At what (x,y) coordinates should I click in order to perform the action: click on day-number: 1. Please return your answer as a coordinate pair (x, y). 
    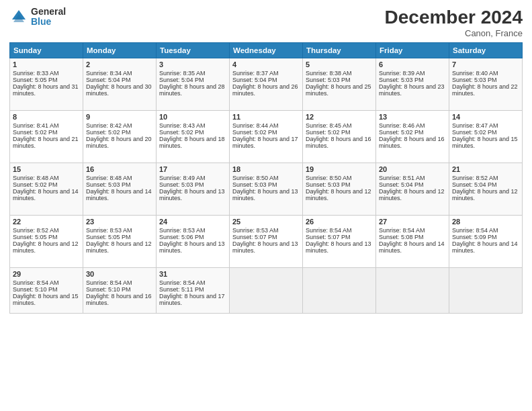
    Looking at the image, I should click on (46, 64).